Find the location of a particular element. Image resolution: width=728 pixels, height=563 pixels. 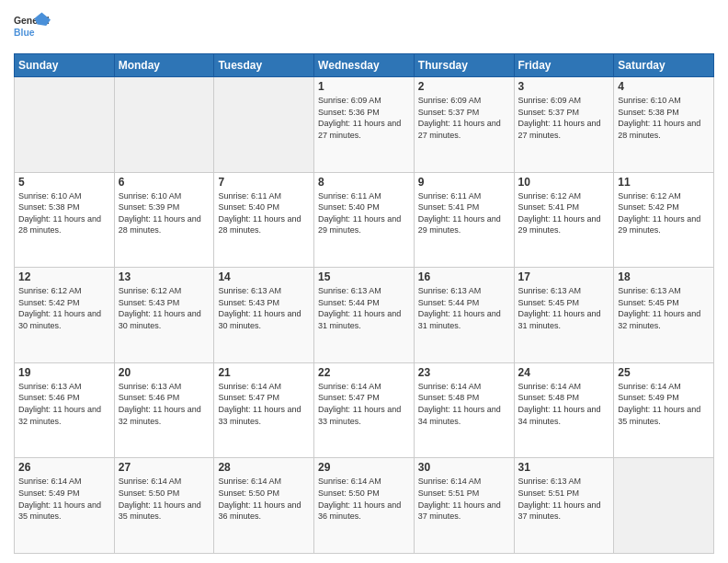

calendar-day-header: Thursday is located at coordinates (463, 66).